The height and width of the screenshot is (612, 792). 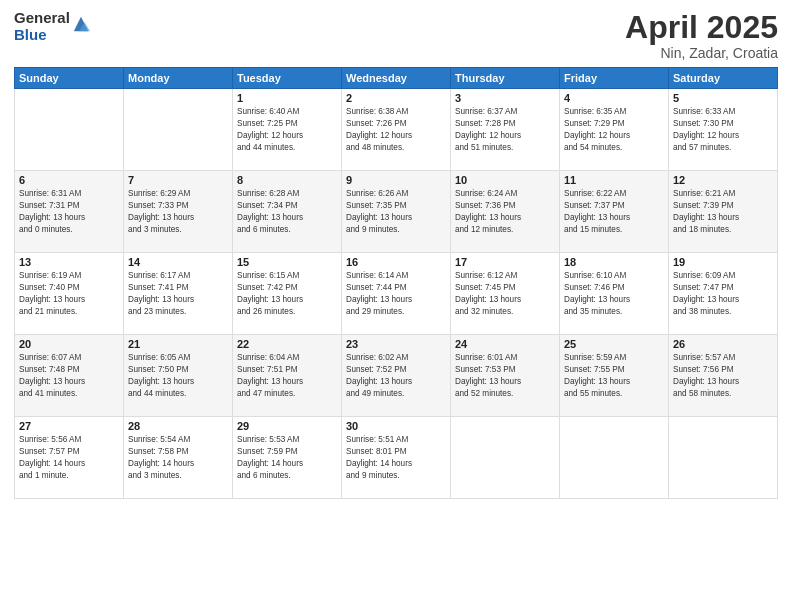 What do you see at coordinates (505, 130) in the screenshot?
I see `day-info: Sunrise: 6:37 AM Sunset: 7:28 PM Dayligh…` at bounding box center [505, 130].